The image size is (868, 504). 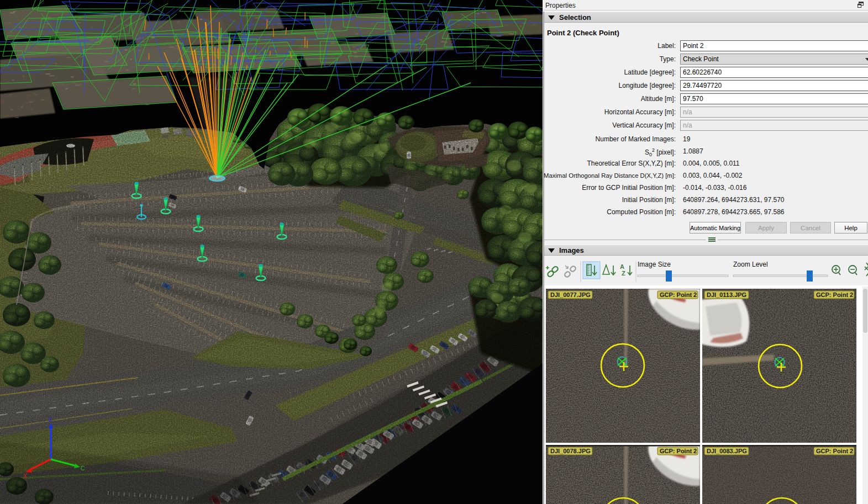 I want to click on svg-text: DJI_0113.JPG, so click(x=727, y=295).